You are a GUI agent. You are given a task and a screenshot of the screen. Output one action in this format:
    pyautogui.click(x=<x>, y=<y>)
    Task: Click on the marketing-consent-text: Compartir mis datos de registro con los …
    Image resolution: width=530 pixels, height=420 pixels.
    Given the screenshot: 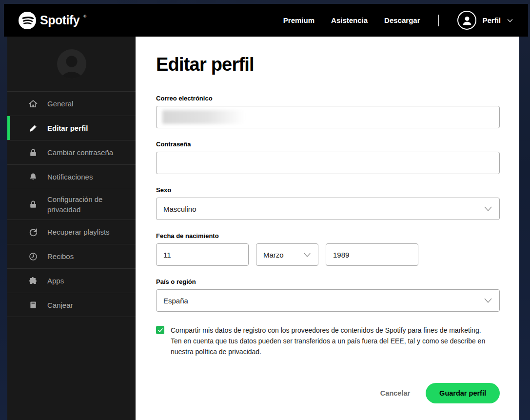 What is the action you would take?
    pyautogui.click(x=331, y=341)
    